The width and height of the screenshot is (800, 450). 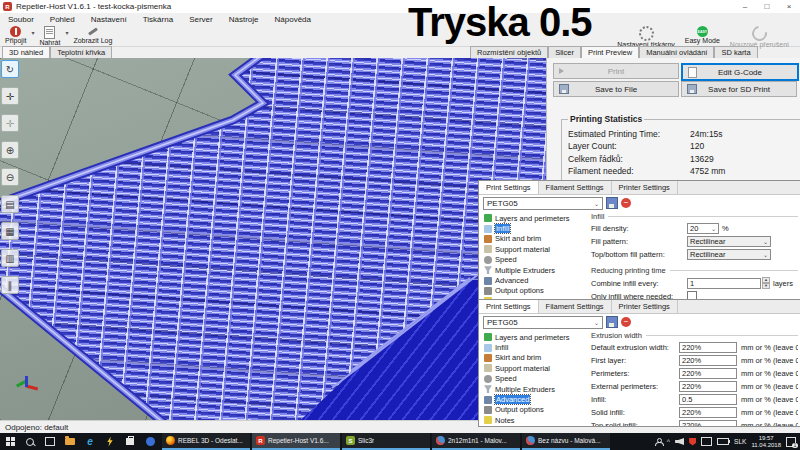 What do you see at coordinates (10, 442) in the screenshot?
I see `start-button` at bounding box center [10, 442].